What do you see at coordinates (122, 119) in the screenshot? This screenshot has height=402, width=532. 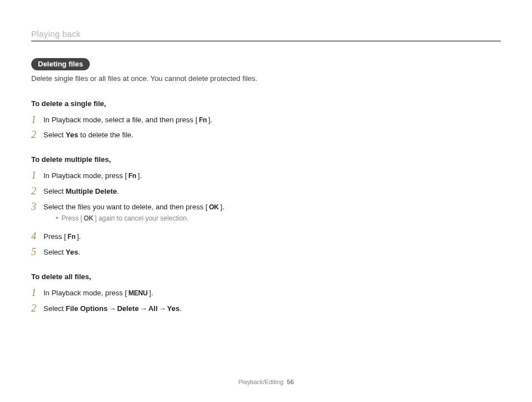 I see `text: In Playback mode, select a file, and the…` at bounding box center [122, 119].